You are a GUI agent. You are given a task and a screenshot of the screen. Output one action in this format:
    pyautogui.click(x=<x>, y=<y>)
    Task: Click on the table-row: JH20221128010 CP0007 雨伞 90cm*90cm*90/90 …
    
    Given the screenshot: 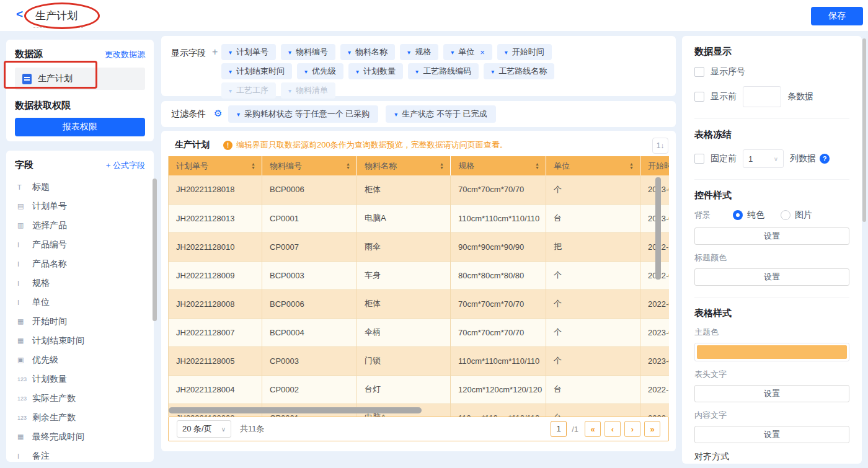 What is the action you would take?
    pyautogui.click(x=419, y=247)
    